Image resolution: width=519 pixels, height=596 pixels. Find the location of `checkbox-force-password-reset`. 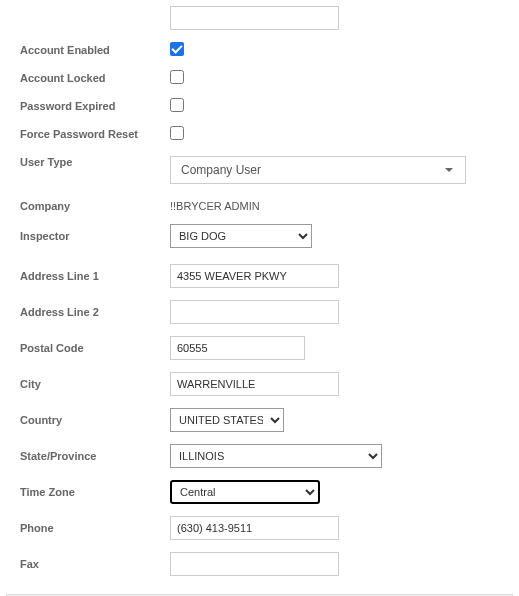

checkbox-force-password-reset is located at coordinates (177, 133).